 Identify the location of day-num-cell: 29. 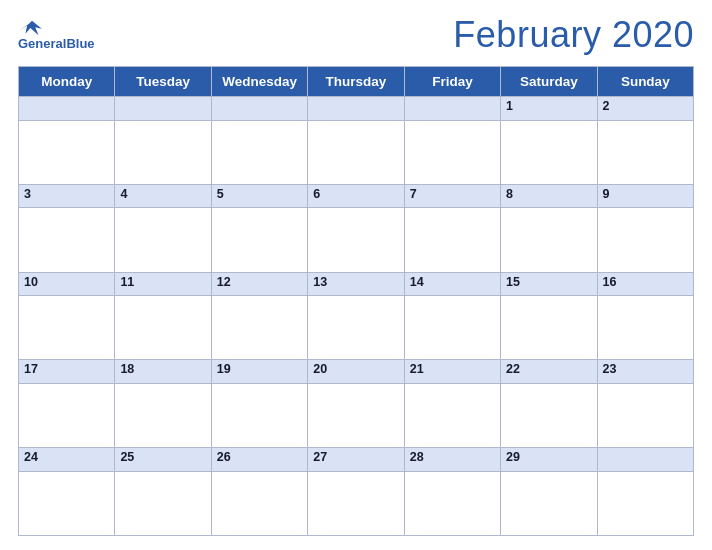
(549, 460).